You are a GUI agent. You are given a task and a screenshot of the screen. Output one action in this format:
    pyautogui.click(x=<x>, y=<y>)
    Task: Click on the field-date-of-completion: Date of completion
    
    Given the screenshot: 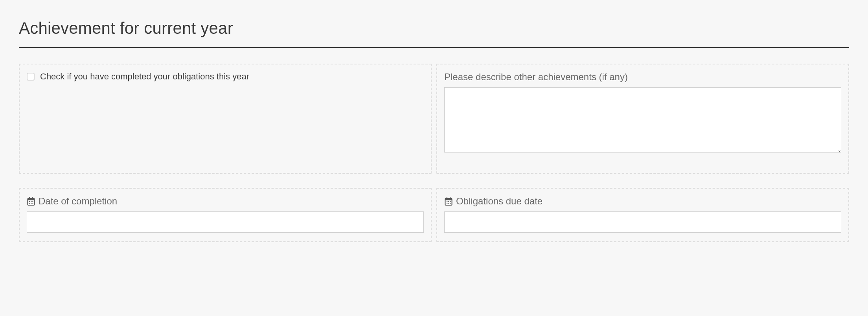 What is the action you would take?
    pyautogui.click(x=225, y=215)
    